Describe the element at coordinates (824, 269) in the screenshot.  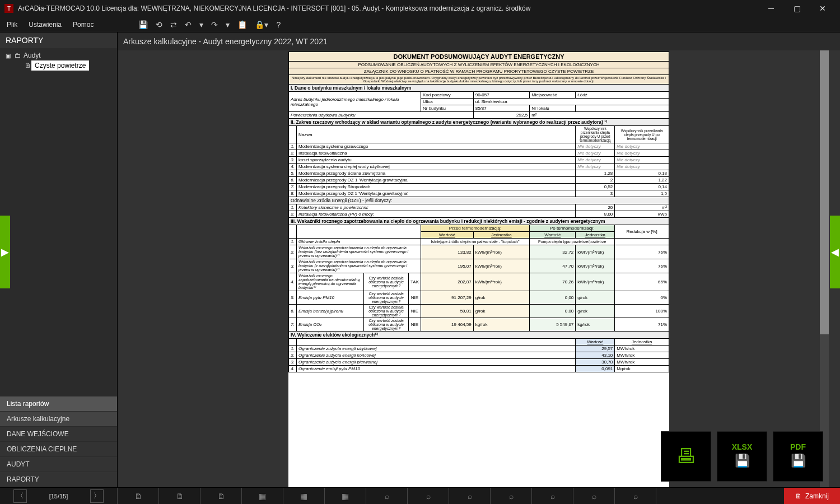
I see `vertical-scrollbar` at that location.